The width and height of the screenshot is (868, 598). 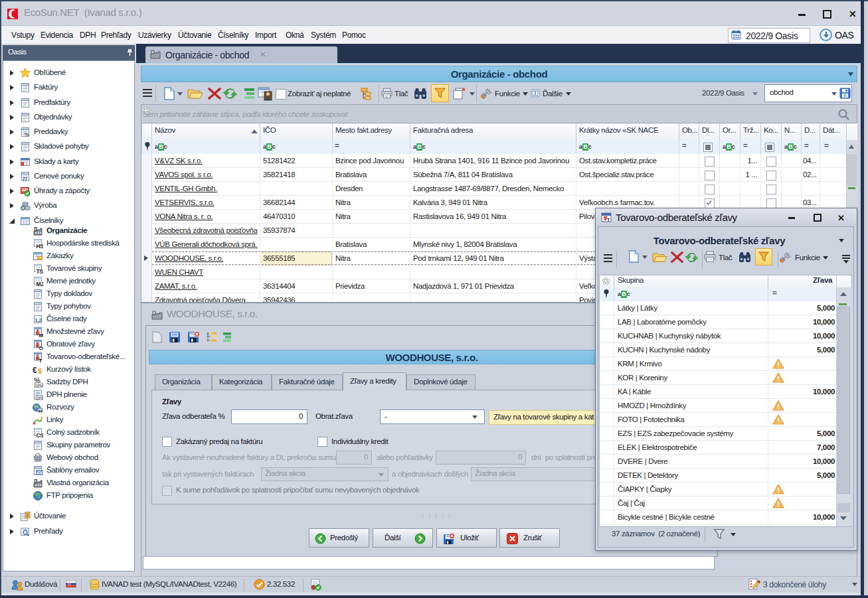 I want to click on svg-text: HS, so click(x=40, y=246).